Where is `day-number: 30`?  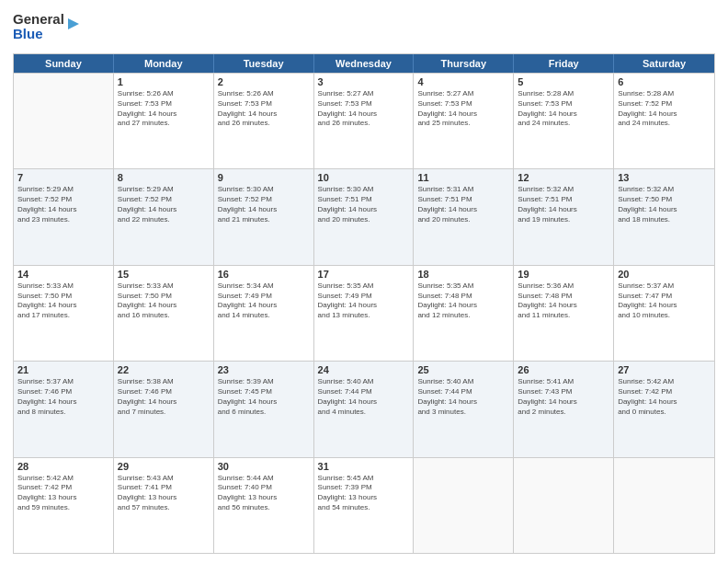
day-number: 30 is located at coordinates (264, 466).